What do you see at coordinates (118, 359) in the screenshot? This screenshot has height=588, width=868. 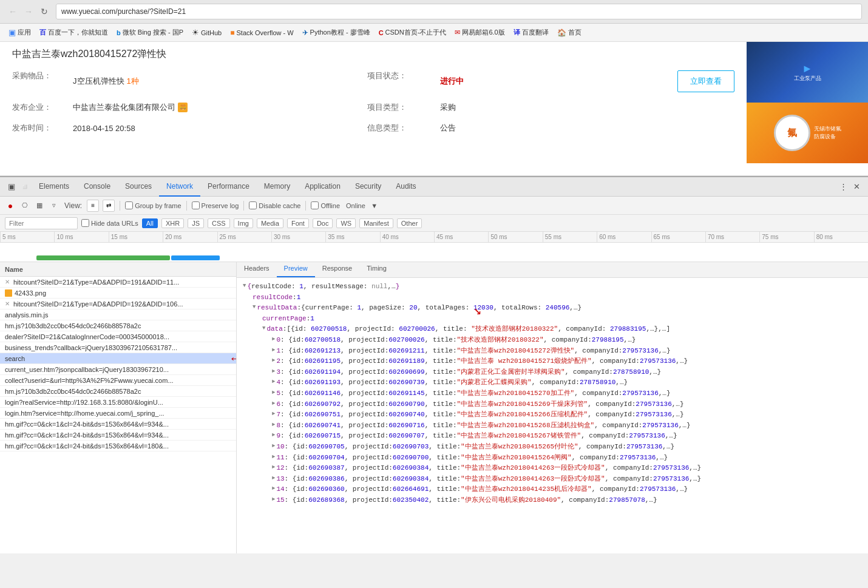 I see `list-item-search: search ←` at bounding box center [118, 359].